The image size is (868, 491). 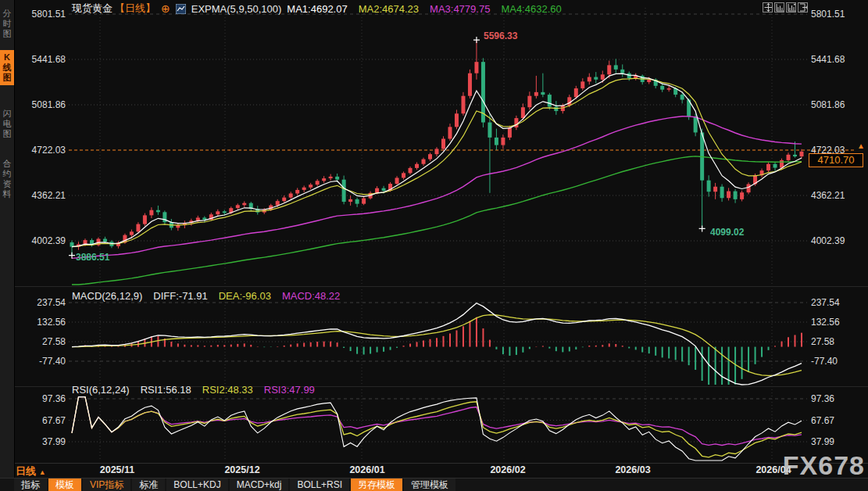 I want to click on expand-chart-button, so click(x=791, y=8).